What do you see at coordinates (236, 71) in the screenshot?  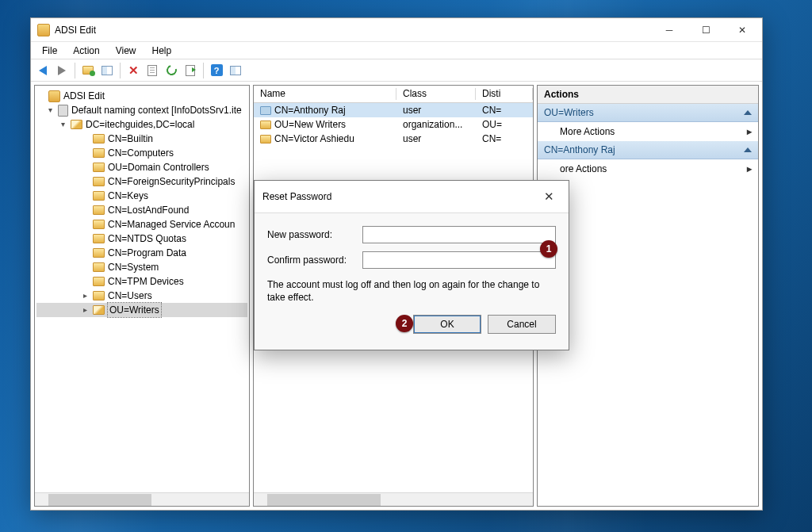 I see `actions-pane-button` at bounding box center [236, 71].